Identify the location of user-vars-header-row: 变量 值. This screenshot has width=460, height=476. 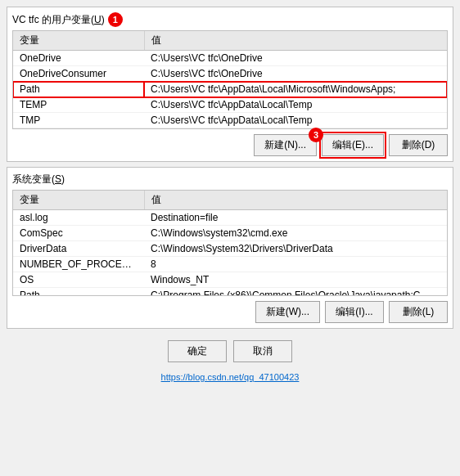
(230, 41).